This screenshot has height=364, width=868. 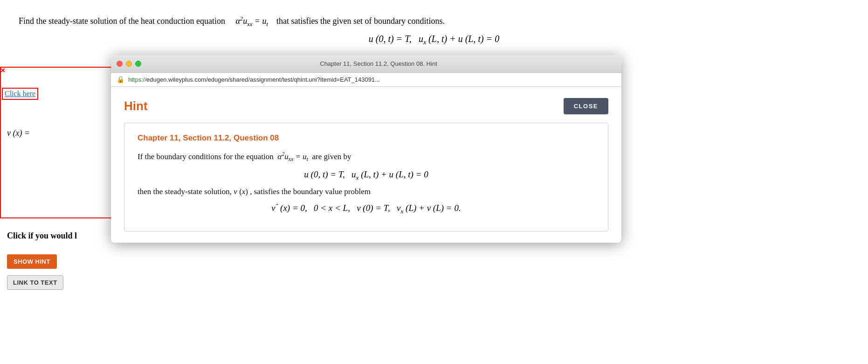 What do you see at coordinates (366, 80) in the screenshot?
I see `address-bar: 🔒 https://edugen.wileyplus.com/edugen/sh…` at bounding box center [366, 80].